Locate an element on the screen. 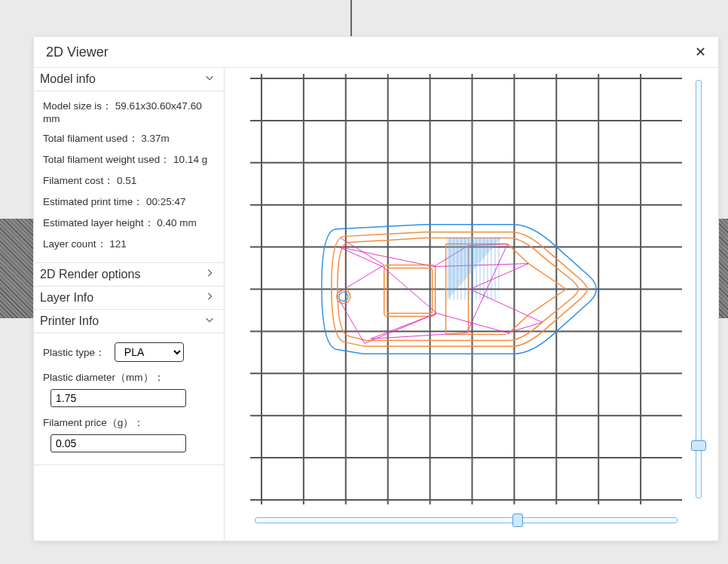 This screenshot has height=564, width=728. row-filament-used: Total filament used 3.37m is located at coordinates (129, 139).